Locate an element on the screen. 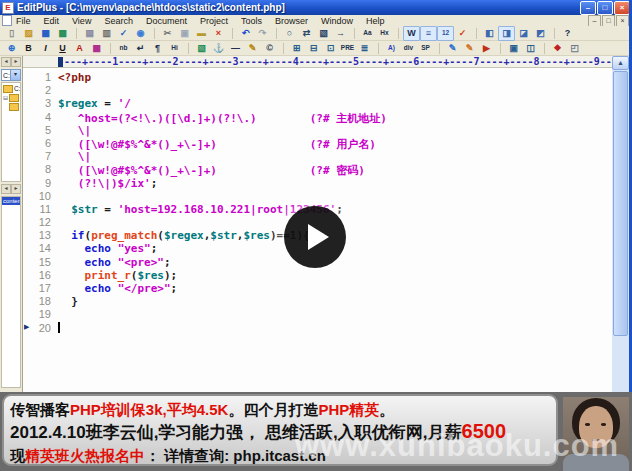 This screenshot has height=471, width=632. bold-button: B is located at coordinates (28, 48).